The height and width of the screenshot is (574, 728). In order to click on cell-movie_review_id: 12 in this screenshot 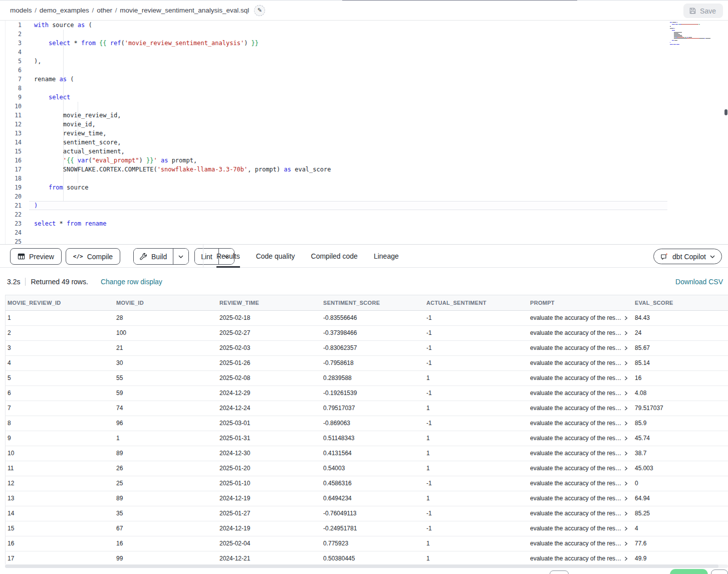, I will do `click(60, 483)`.